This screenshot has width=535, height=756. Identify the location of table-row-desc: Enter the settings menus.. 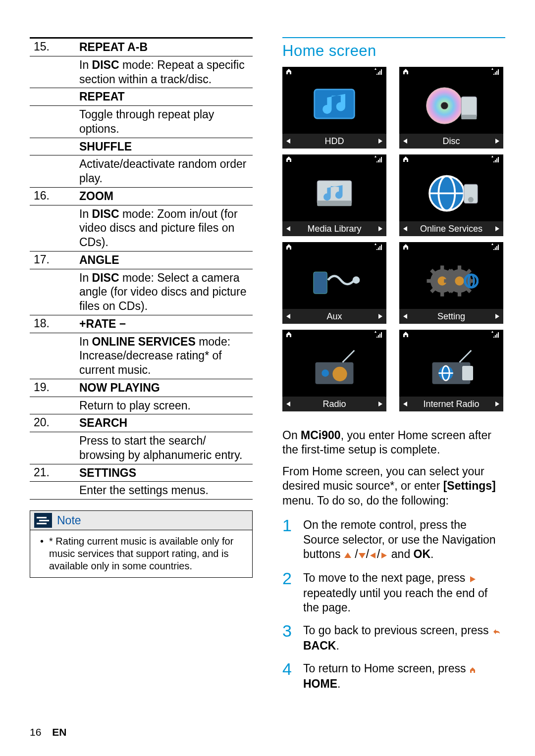
(141, 491).